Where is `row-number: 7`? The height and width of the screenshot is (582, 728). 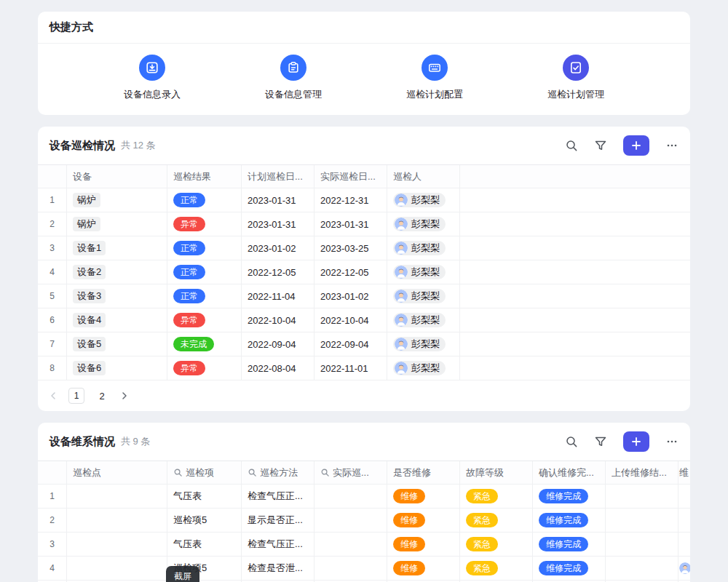 row-number: 7 is located at coordinates (52, 344).